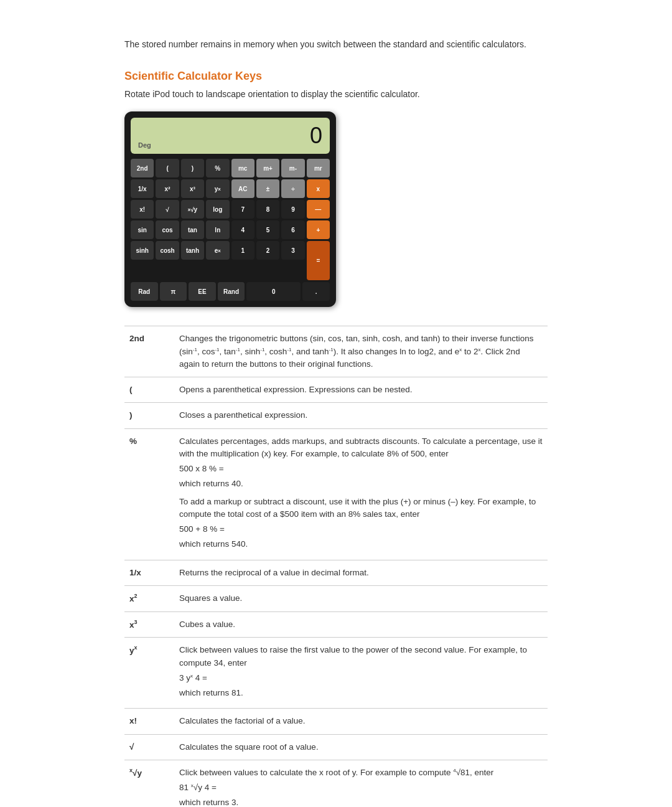  Describe the element at coordinates (361, 352) in the screenshot. I see `key-description: Changes the trigonometric buttons (sin, …` at that location.